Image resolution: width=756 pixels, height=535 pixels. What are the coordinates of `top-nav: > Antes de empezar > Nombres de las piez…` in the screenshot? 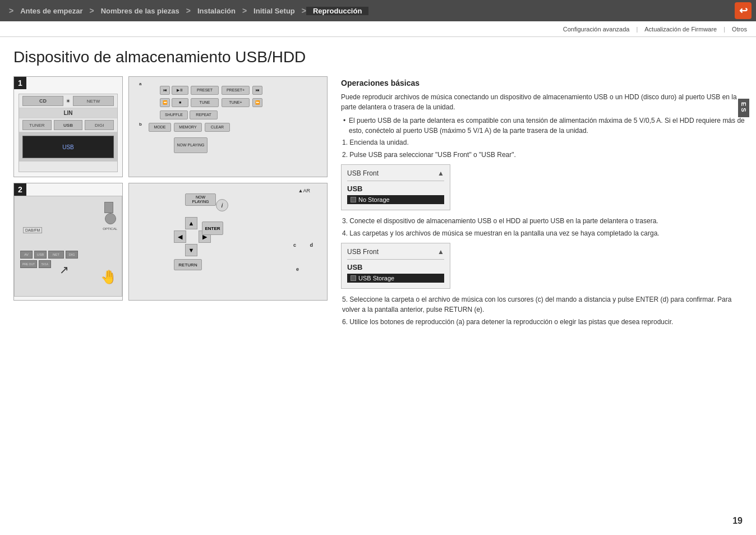 It's located at (378, 11).